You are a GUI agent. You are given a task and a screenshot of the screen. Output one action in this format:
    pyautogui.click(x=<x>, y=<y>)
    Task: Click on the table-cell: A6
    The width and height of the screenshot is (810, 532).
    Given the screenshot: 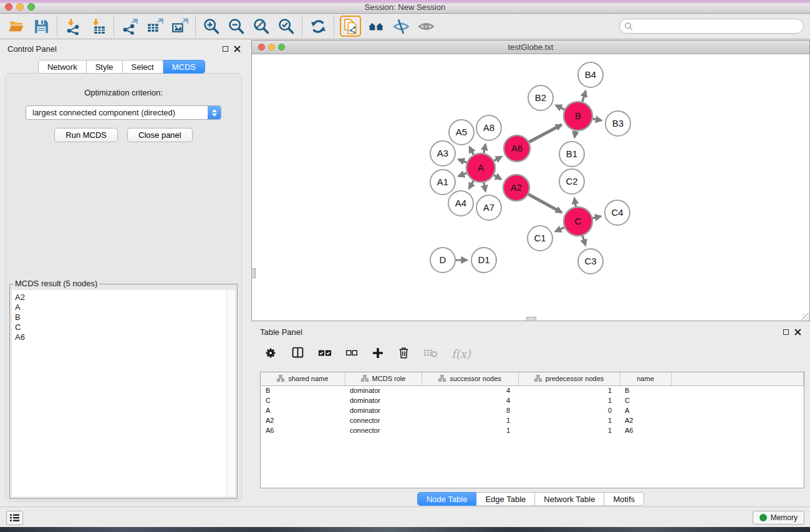 What is the action you would take?
    pyautogui.click(x=645, y=430)
    